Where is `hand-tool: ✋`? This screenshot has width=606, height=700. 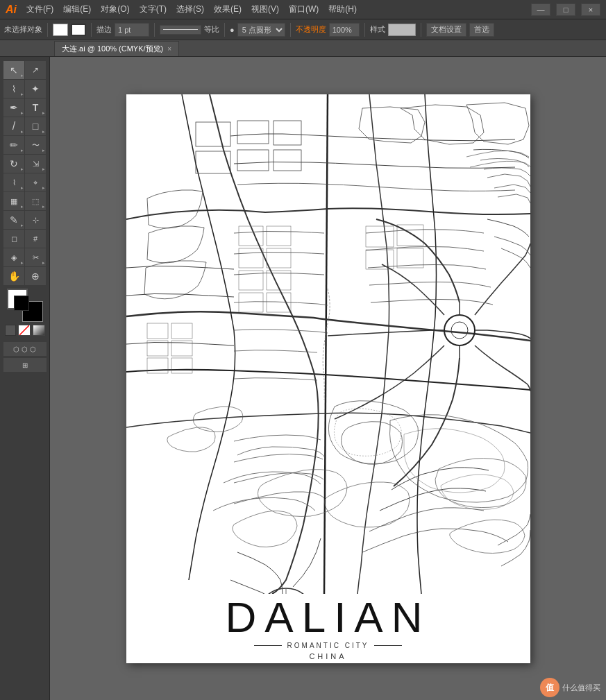 hand-tool: ✋ is located at coordinates (14, 276).